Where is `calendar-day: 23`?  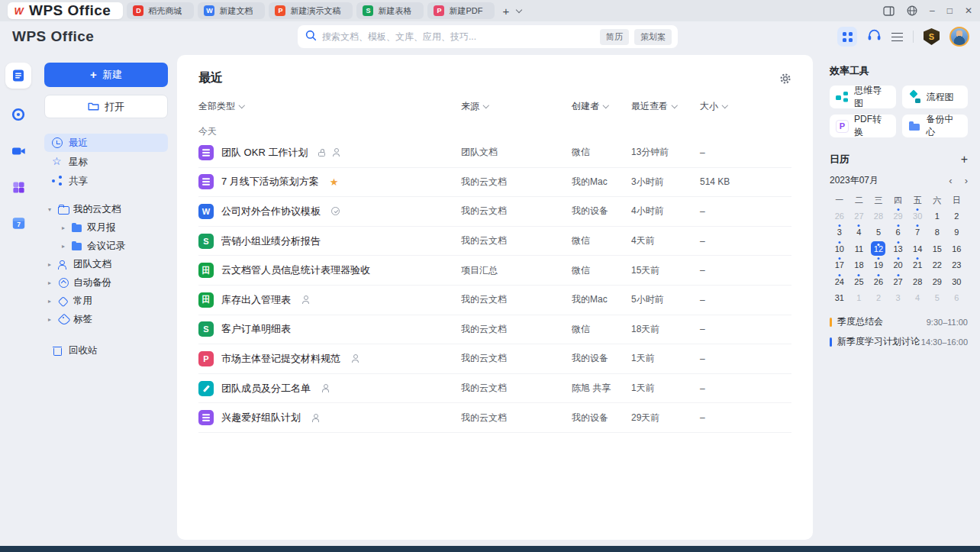
calendar-day: 23 is located at coordinates (957, 266).